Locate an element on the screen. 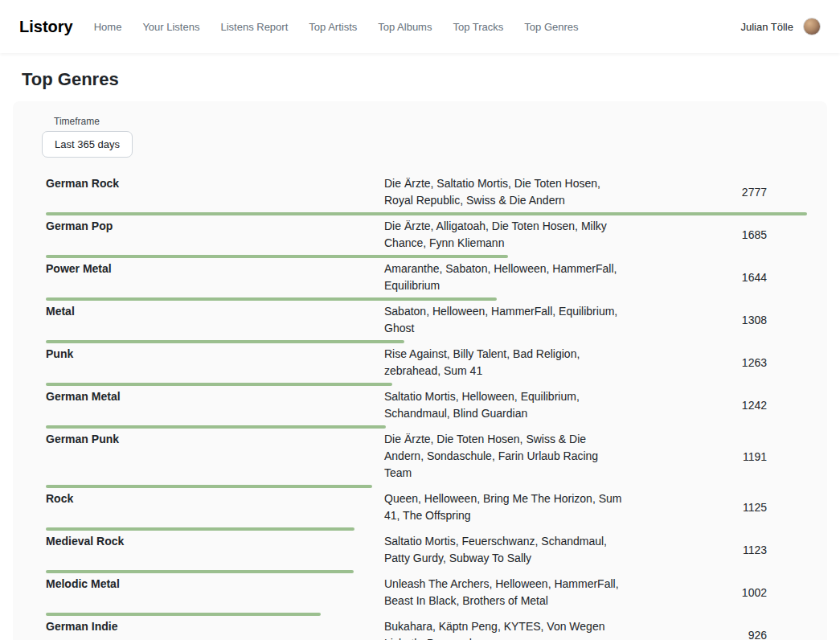 This screenshot has height=640, width=840. user-name: Julian Tölle is located at coordinates (767, 27).